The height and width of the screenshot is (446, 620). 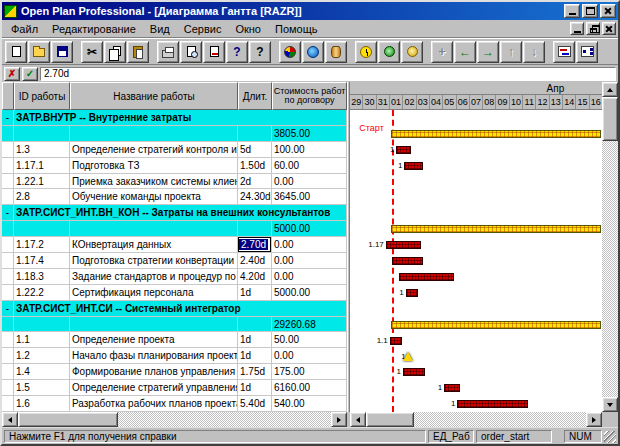 What do you see at coordinates (154, 404) in the screenshot?
I see `table-cell: Разработка рабочих планов проекта` at bounding box center [154, 404].